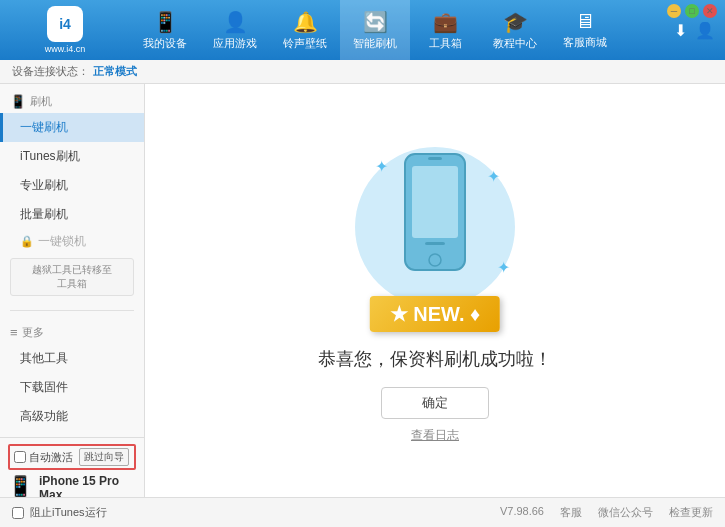 This screenshot has height=527, width=725. I want to click on flash-section-label: 刷机, so click(41, 102).